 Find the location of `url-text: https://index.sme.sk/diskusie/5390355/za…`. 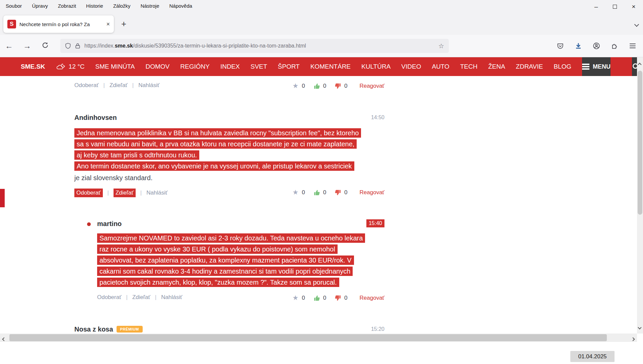

url-text: https://index.sme.sk/diskusie/5390355/za… is located at coordinates (259, 46).